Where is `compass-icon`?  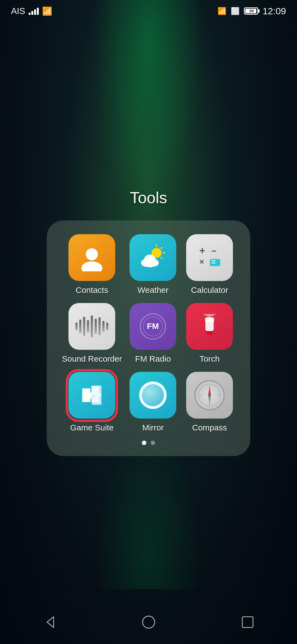 compass-icon is located at coordinates (210, 395).